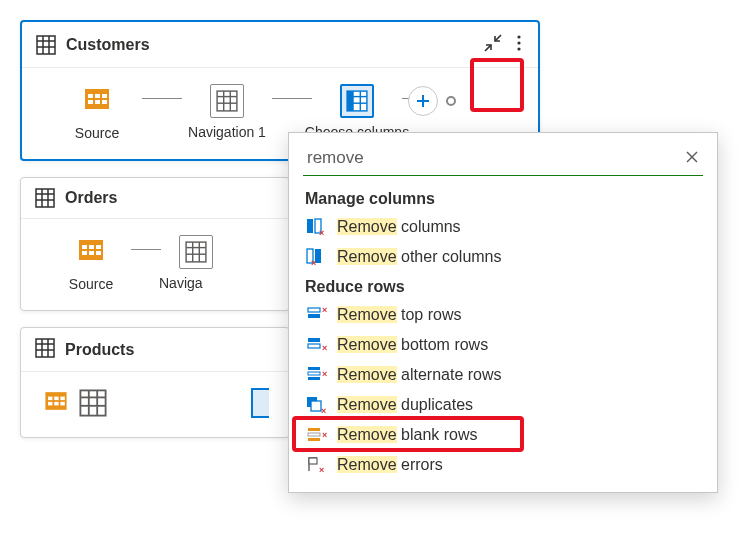 This screenshot has width=746, height=548. What do you see at coordinates (316, 345) in the screenshot?
I see `remove-bottom-rows-icon: ×` at bounding box center [316, 345].